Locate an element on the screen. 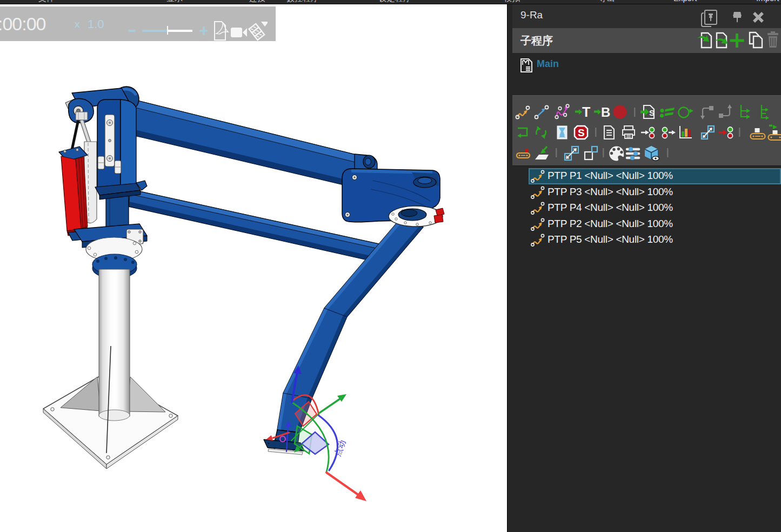 Image resolution: width=781 pixels, height=532 pixels. svg-text: B is located at coordinates (605, 112).